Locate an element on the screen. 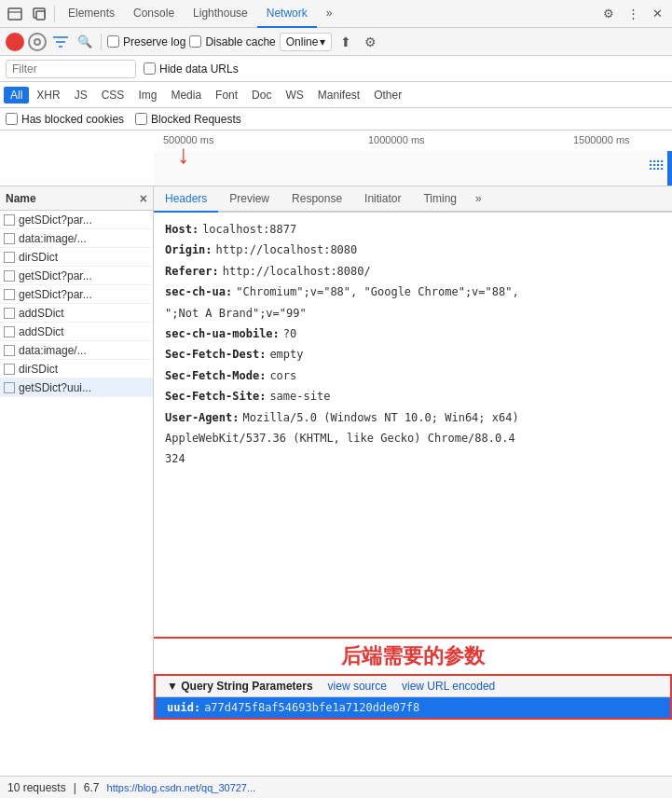 Image resolution: width=672 pixels, height=798 pixels. tab-console: Console is located at coordinates (154, 14).